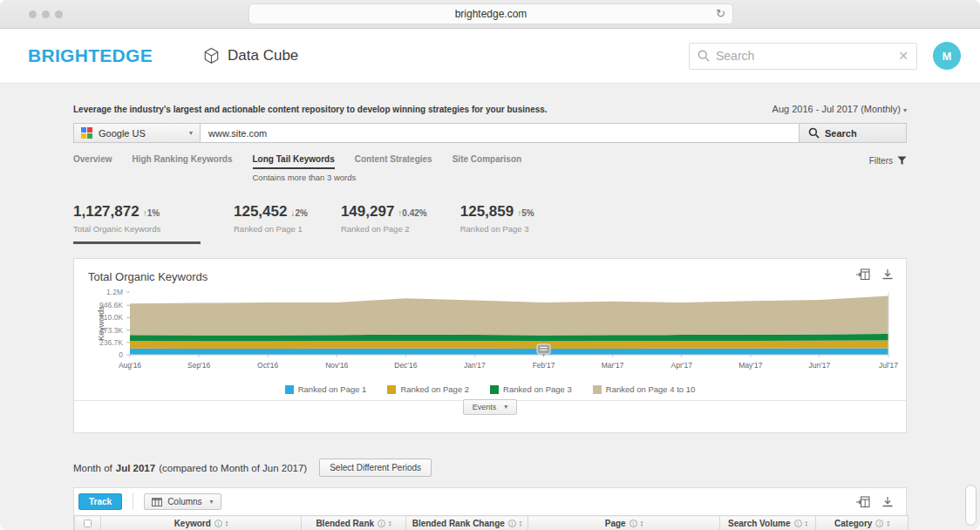 Image resolution: width=980 pixels, height=530 pixels. I want to click on column-header-blended-rank-change: Blended Rank Changei▴▾, so click(467, 523).